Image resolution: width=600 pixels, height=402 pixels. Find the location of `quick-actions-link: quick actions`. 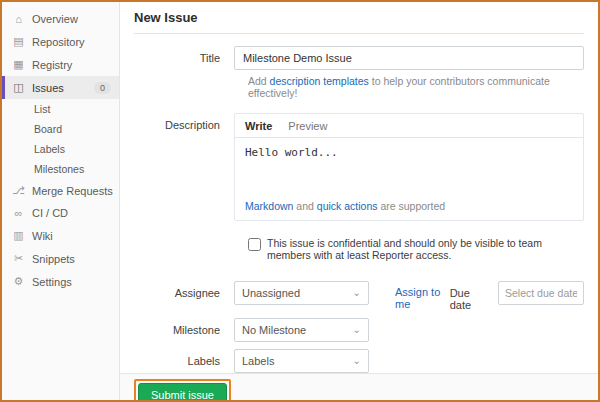

quick-actions-link: quick actions is located at coordinates (348, 206).